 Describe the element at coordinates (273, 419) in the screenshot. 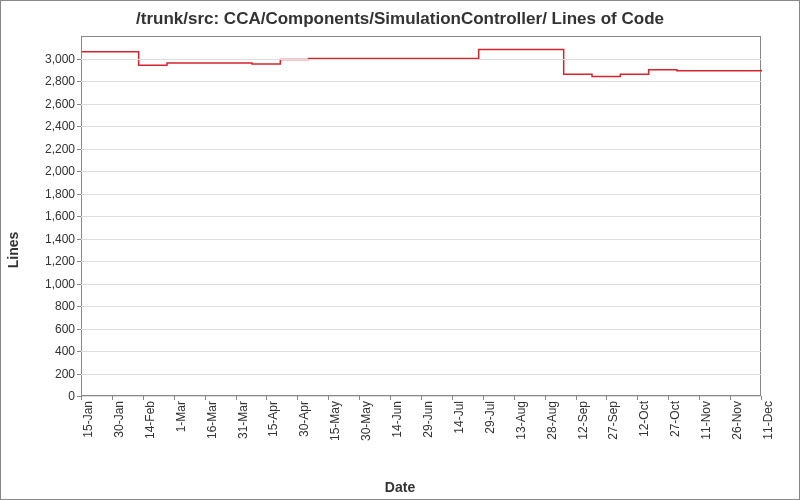

I see `x-tick-label: 15-Apr` at that location.